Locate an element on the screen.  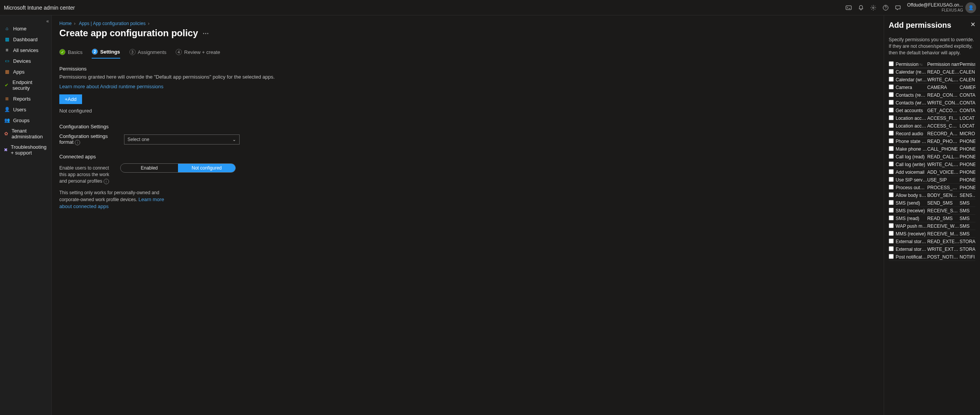
close-icon: ✕ is located at coordinates (973, 25).